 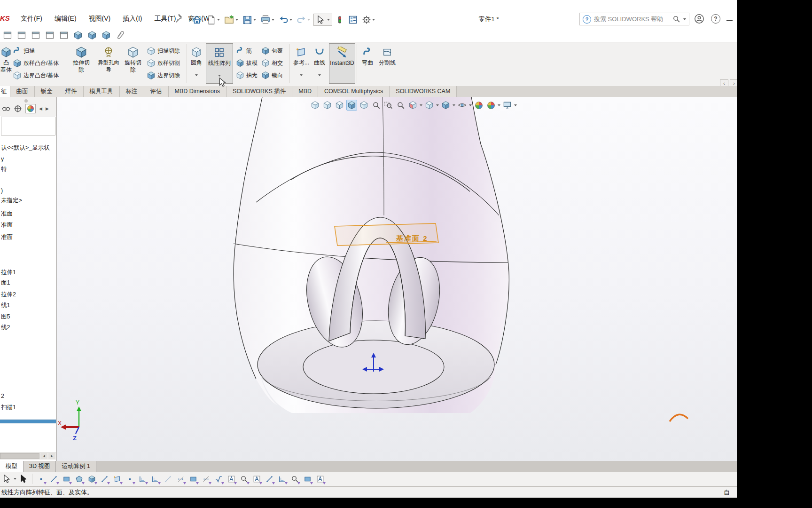 What do you see at coordinates (71, 91) in the screenshot?
I see `tab-weldments: 焊件` at bounding box center [71, 91].